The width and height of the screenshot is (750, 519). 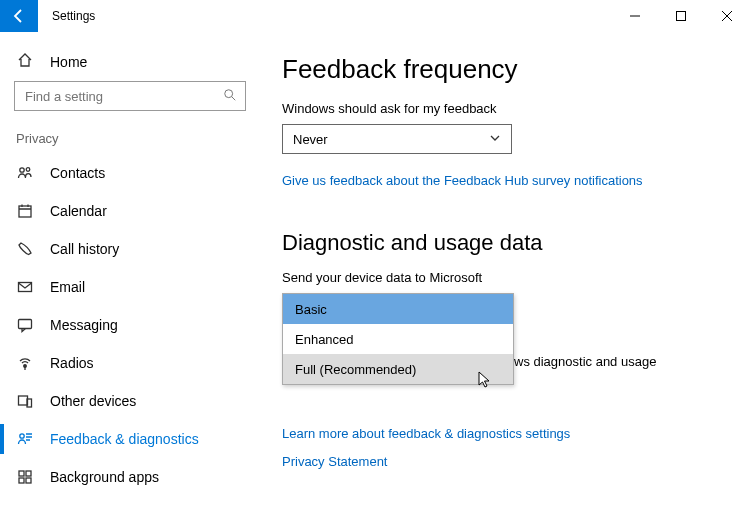 I want to click on sidebar-category: Privacy, so click(x=130, y=140).